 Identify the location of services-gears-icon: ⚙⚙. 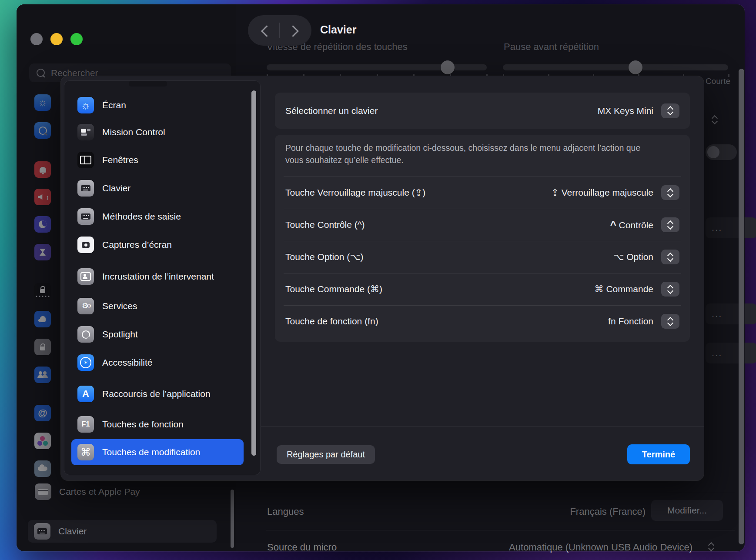
(86, 306).